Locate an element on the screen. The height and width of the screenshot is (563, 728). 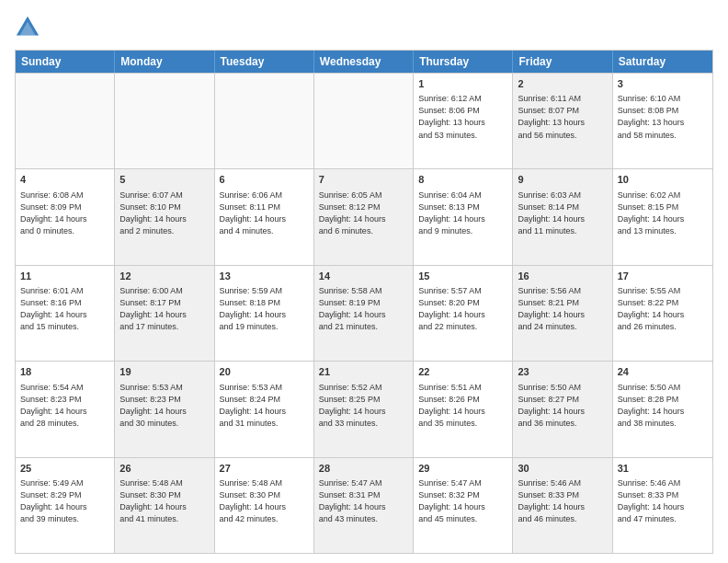
day-number: 28 is located at coordinates (364, 469).